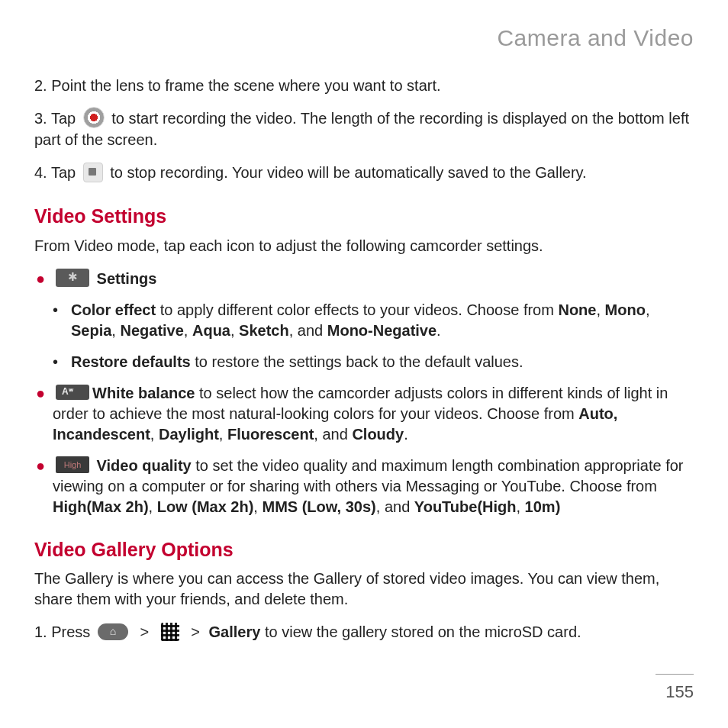  I want to click on text: to view the gallery stored on the microS…, so click(420, 632).